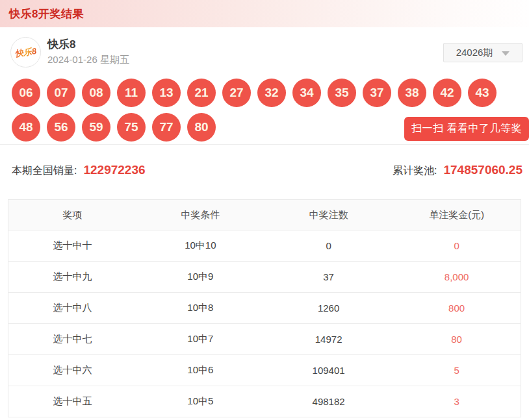 This screenshot has height=420, width=529. What do you see at coordinates (114, 170) in the screenshot?
I see `sales-value: 122972236` at bounding box center [114, 170].